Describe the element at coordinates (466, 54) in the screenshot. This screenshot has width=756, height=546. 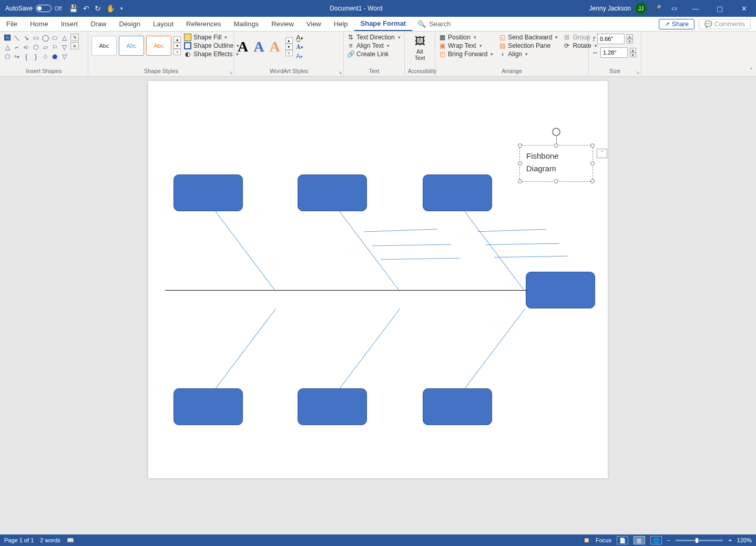
I see `bring-forward-button: ◰Bring Forward▾` at that location.